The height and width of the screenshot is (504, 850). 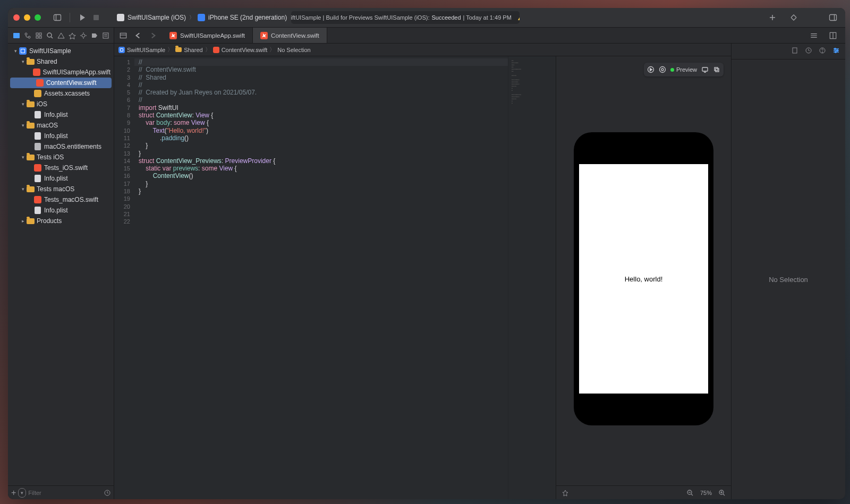 I want to click on file-tree-item: ▾SwiftUISample, so click(x=61, y=51).